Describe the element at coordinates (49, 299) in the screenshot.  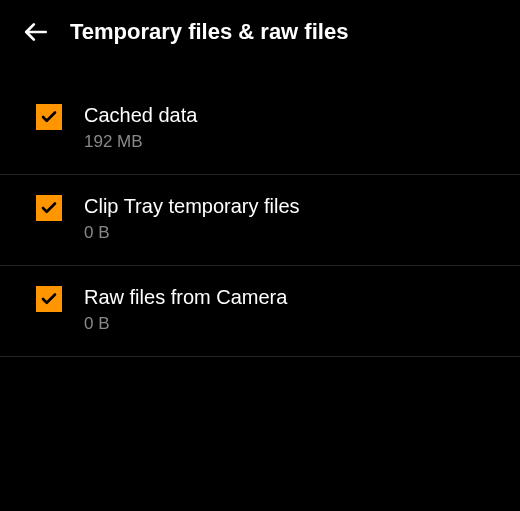
I see `checkbox-raw-files` at that location.